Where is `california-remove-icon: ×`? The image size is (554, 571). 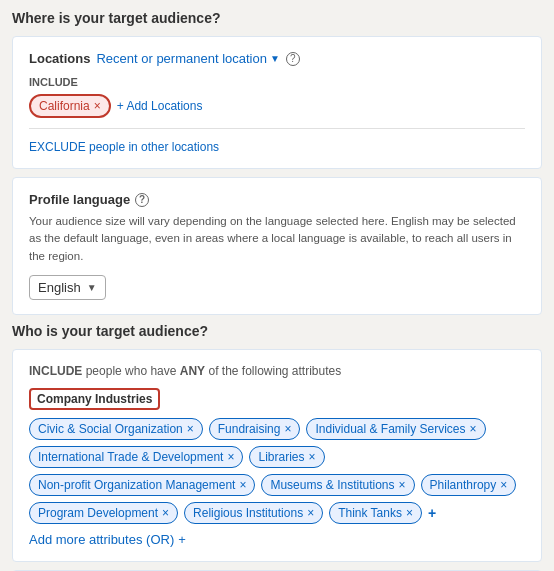 california-remove-icon: × is located at coordinates (98, 106).